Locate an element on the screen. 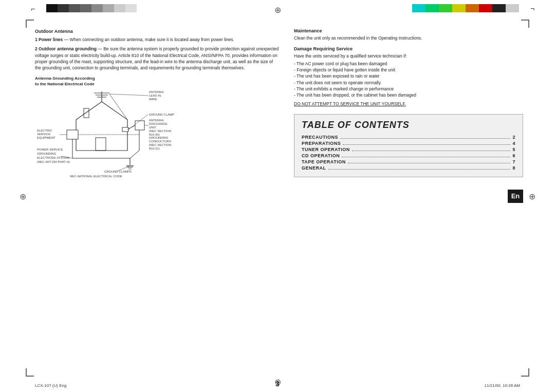 This screenshot has height=392, width=555. toc-dots-tape-operation is located at coordinates (430, 163).